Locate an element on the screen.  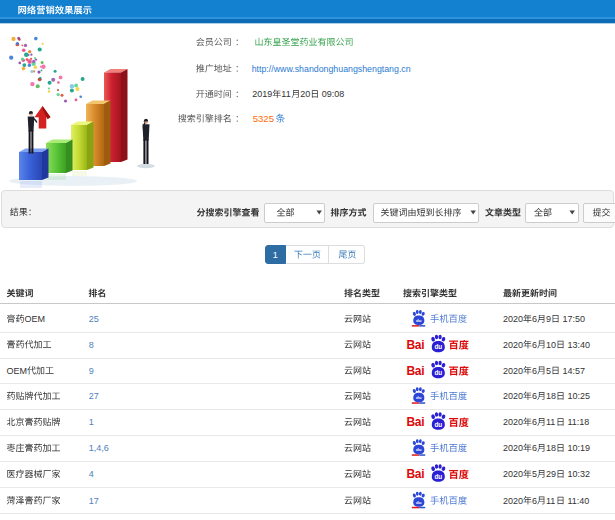
svg-text: 09:08 is located at coordinates (332, 94).